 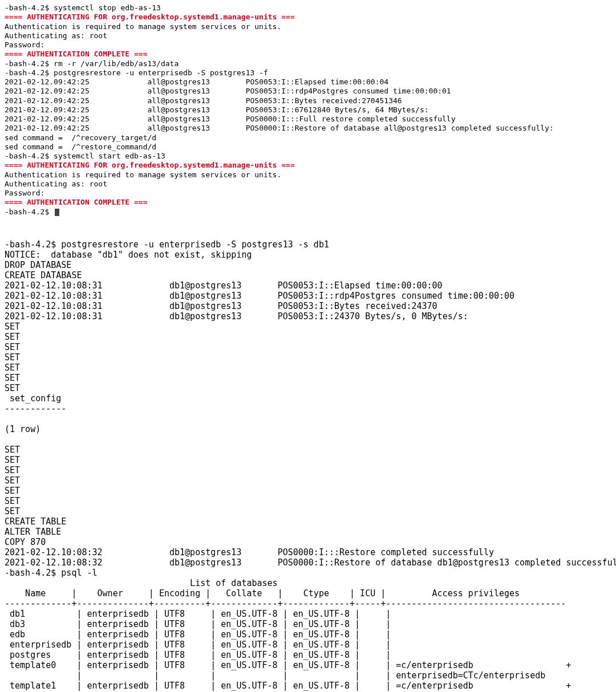 I want to click on cursor-icon, so click(x=57, y=212).